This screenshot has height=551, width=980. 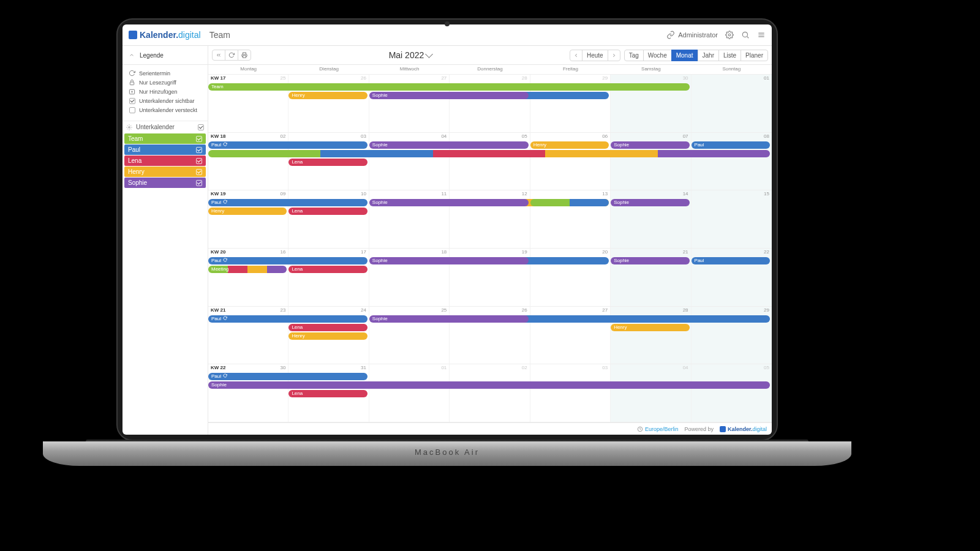 What do you see at coordinates (219, 55) in the screenshot?
I see `nav-first-button` at bounding box center [219, 55].